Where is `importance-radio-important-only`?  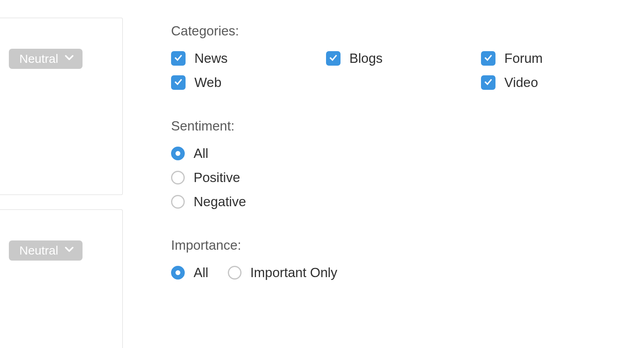 importance-radio-important-only is located at coordinates (235, 273).